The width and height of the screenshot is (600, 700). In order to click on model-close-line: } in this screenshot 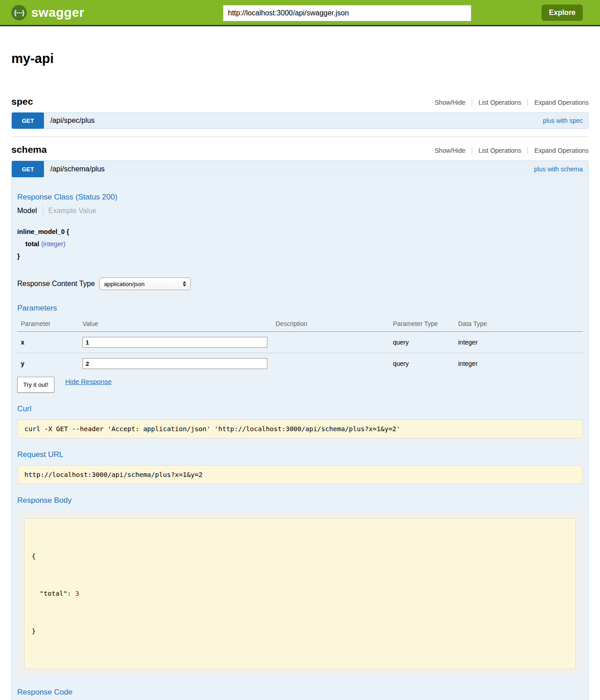, I will do `click(300, 257)`.